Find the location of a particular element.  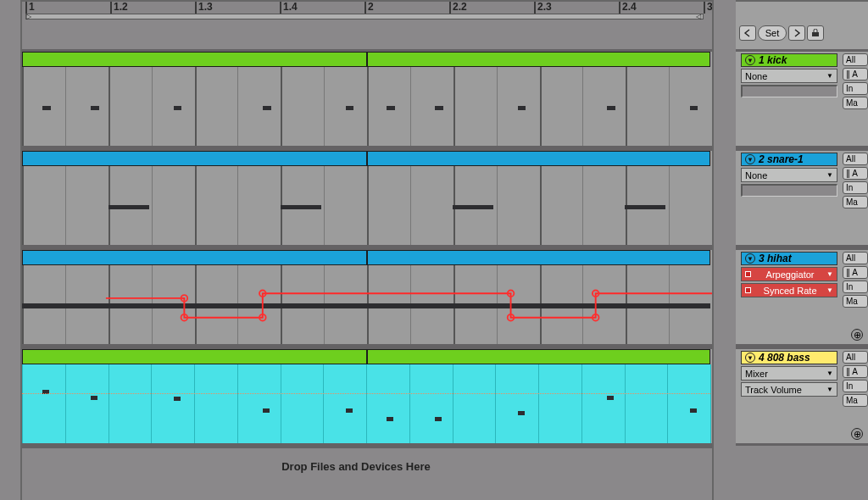

ruler-label: 2.2 is located at coordinates (459, 7).